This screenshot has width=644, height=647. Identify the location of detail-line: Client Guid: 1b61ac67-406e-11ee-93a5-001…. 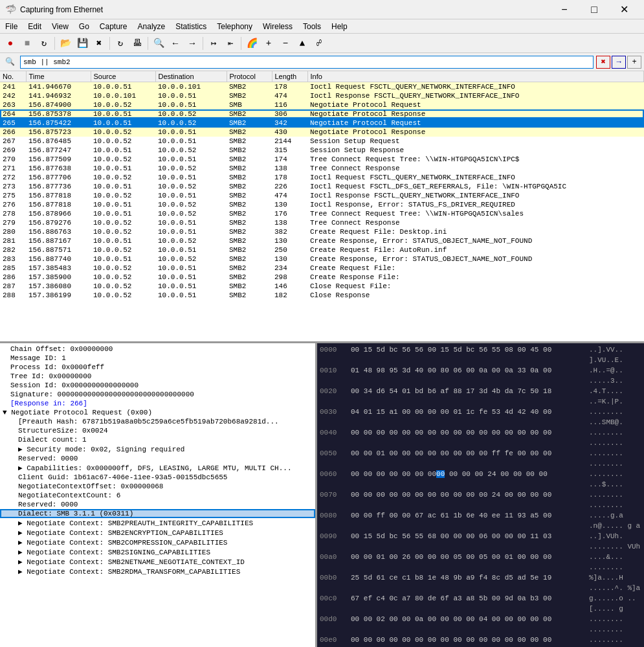
(158, 477).